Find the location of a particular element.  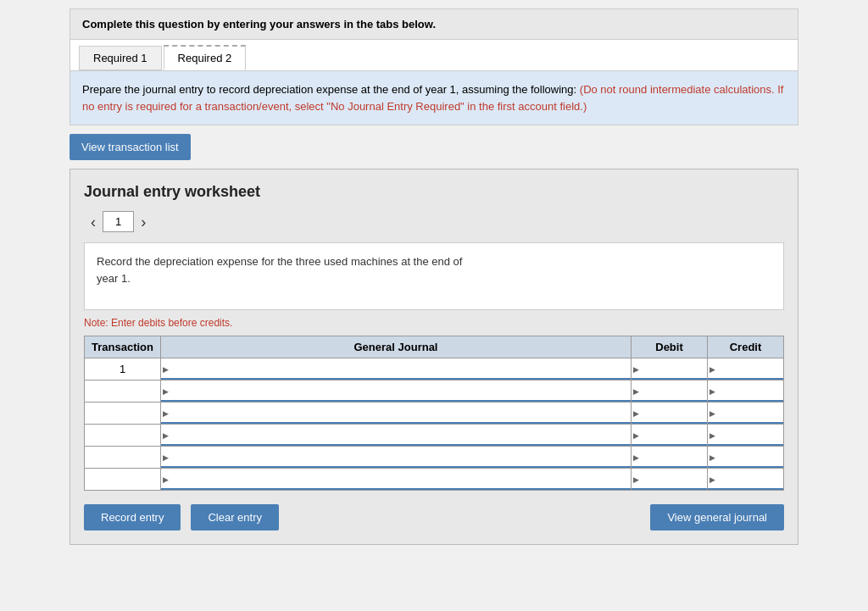

entry-description-text: Record the depreciation expense for the … is located at coordinates (280, 269).